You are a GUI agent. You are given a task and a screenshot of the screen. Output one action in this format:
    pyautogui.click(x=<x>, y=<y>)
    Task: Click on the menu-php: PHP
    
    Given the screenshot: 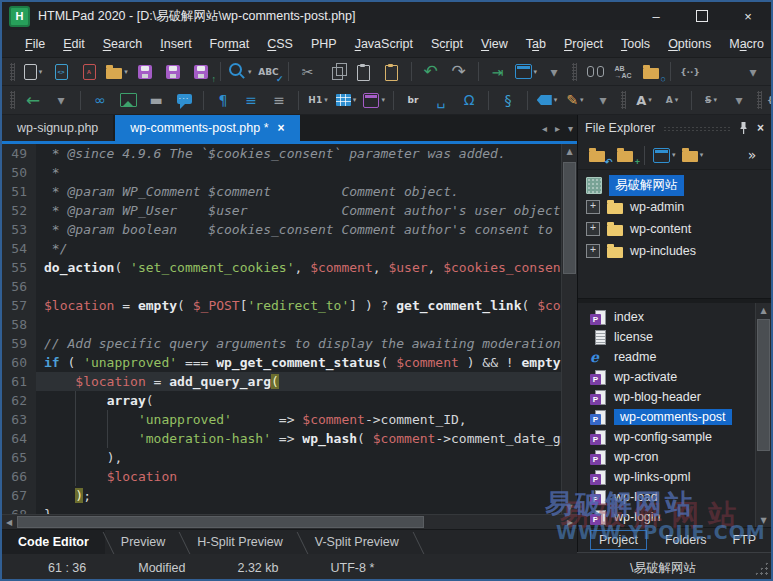 What is the action you would take?
    pyautogui.click(x=324, y=44)
    